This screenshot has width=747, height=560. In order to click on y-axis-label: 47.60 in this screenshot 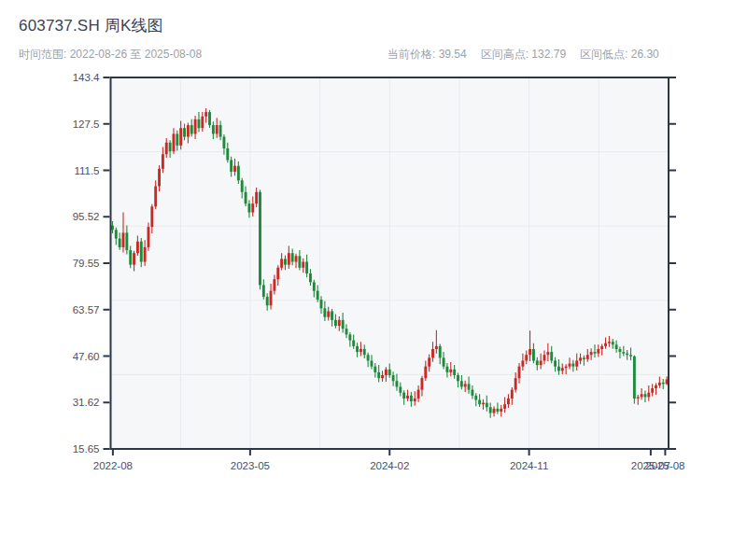, I will do `click(86, 357)`.